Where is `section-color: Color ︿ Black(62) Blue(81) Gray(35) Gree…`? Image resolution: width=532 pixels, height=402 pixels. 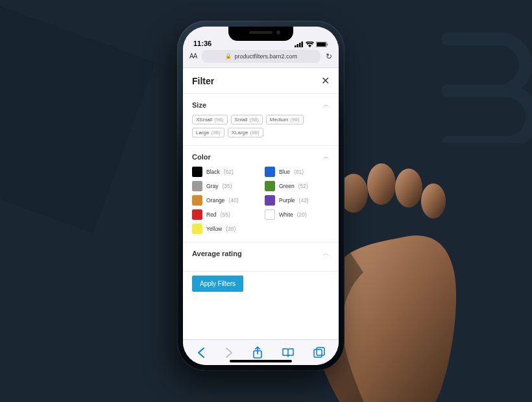
section-color: Color ︿ Black(62) Blue(81) Gray(35) Gree… is located at coordinates (261, 195).